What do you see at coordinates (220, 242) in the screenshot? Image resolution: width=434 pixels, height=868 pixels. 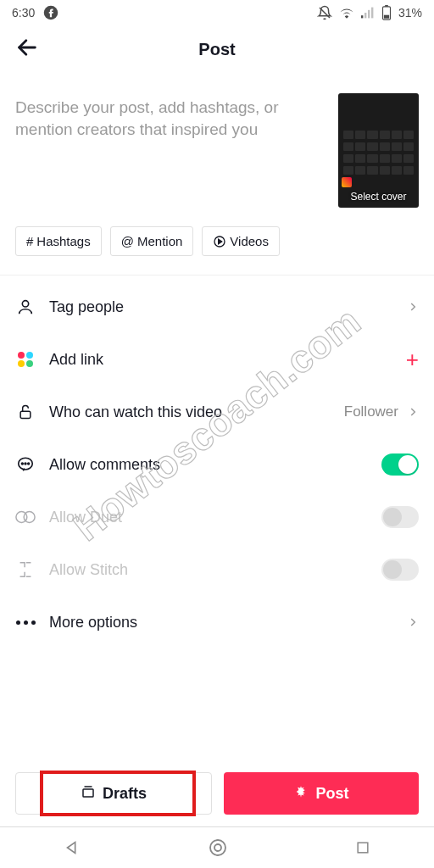 I see `play-circle-icon` at bounding box center [220, 242].